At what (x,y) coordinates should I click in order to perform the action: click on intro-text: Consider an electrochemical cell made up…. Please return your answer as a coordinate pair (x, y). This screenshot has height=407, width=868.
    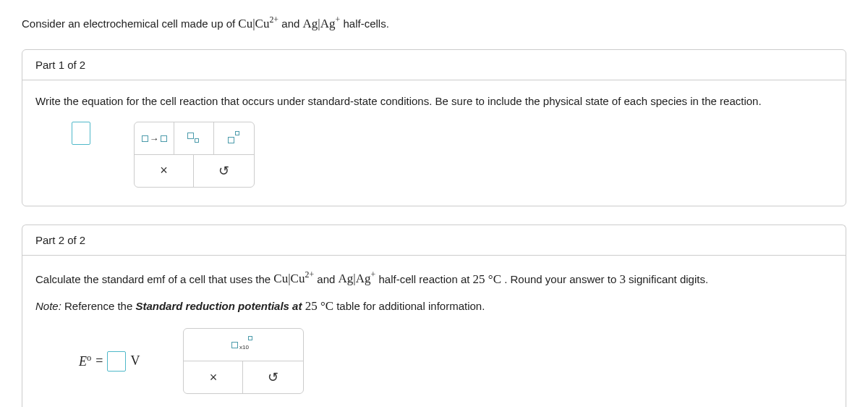
    Looking at the image, I should click on (130, 23).